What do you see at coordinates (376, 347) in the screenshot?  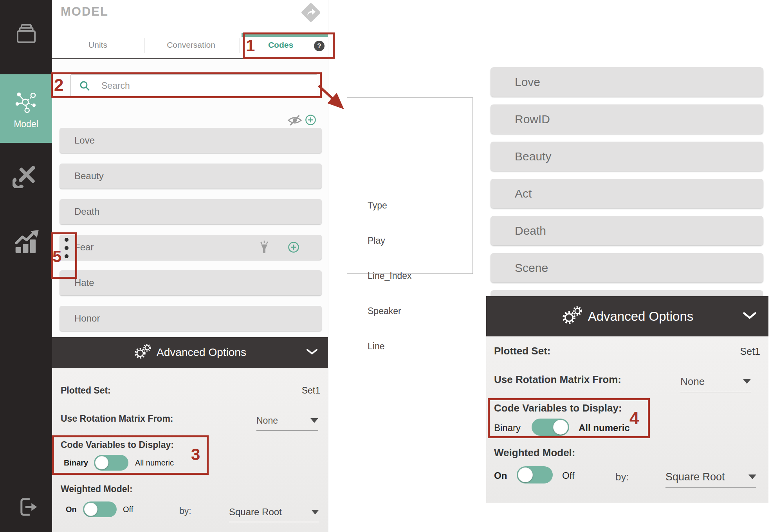 I see `dropdown-item-line: Line` at bounding box center [376, 347].